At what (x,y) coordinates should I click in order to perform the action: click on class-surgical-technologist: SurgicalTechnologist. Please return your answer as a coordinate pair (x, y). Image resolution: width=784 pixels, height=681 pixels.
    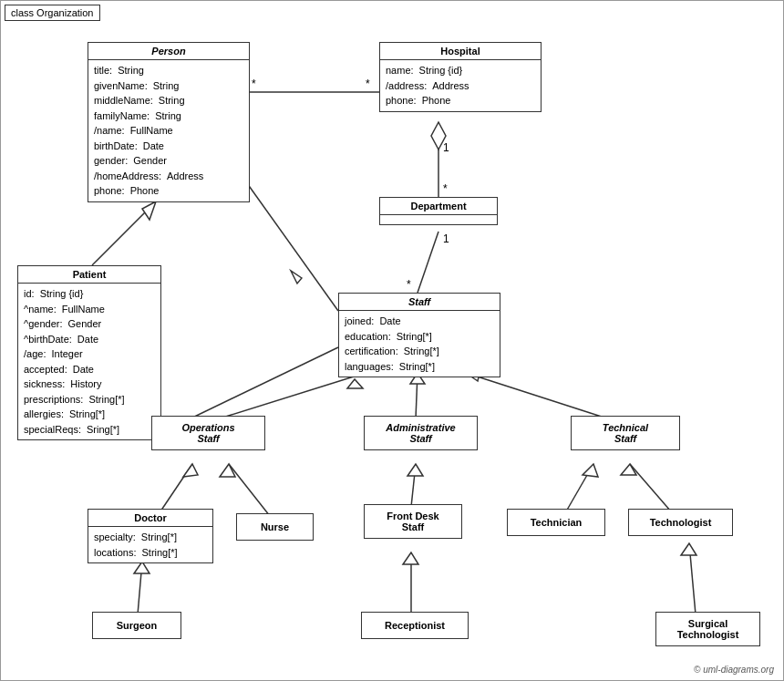
    Looking at the image, I should click on (707, 629).